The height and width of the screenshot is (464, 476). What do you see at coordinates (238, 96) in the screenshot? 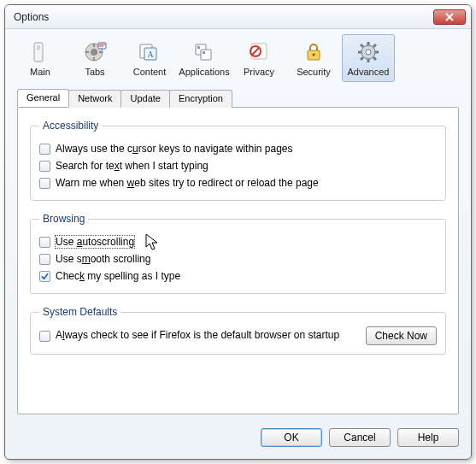
I see `advanced-tabstrip: General Network Update Encryption` at bounding box center [238, 96].